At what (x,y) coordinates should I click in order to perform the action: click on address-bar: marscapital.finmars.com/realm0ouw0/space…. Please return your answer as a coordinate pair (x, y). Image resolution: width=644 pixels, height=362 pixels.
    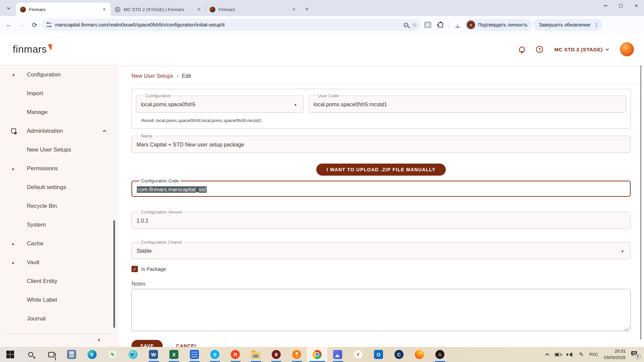
    Looking at the image, I should click on (231, 25).